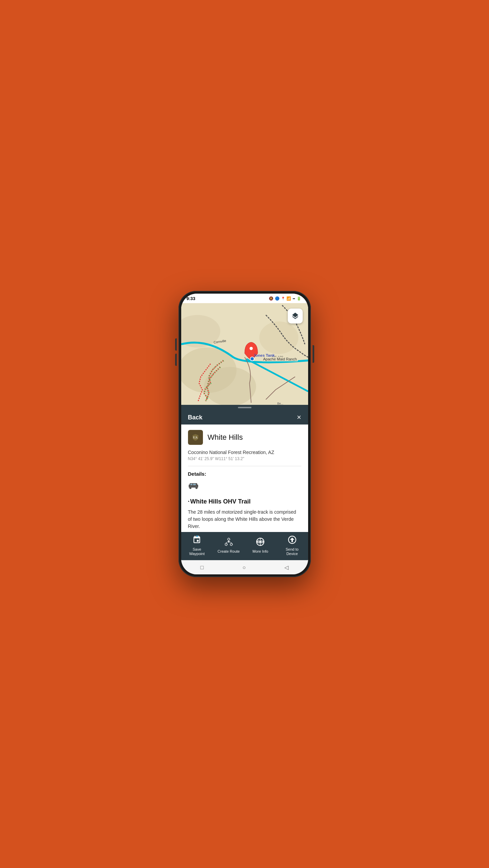 Image resolution: width=489 pixels, height=868 pixels. I want to click on save-waypoint-icon, so click(197, 540).